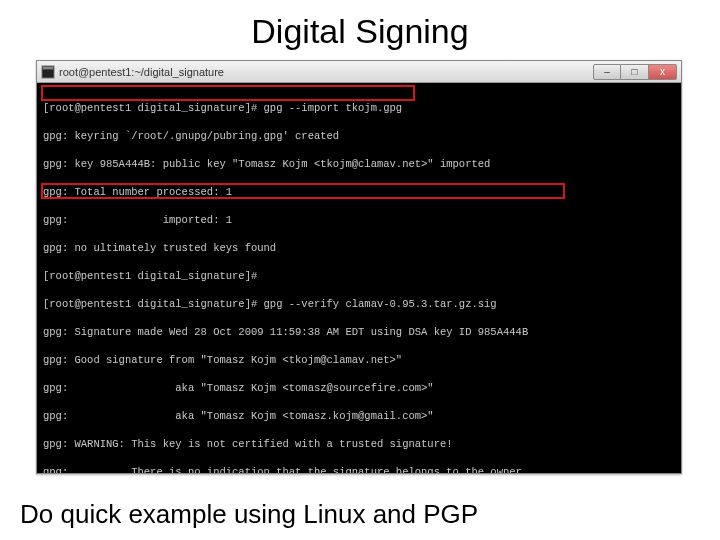 Image resolution: width=720 pixels, height=540 pixels. What do you see at coordinates (359, 72) in the screenshot?
I see `titlebar: root@pentest1:~/digital_signature – □ x` at bounding box center [359, 72].